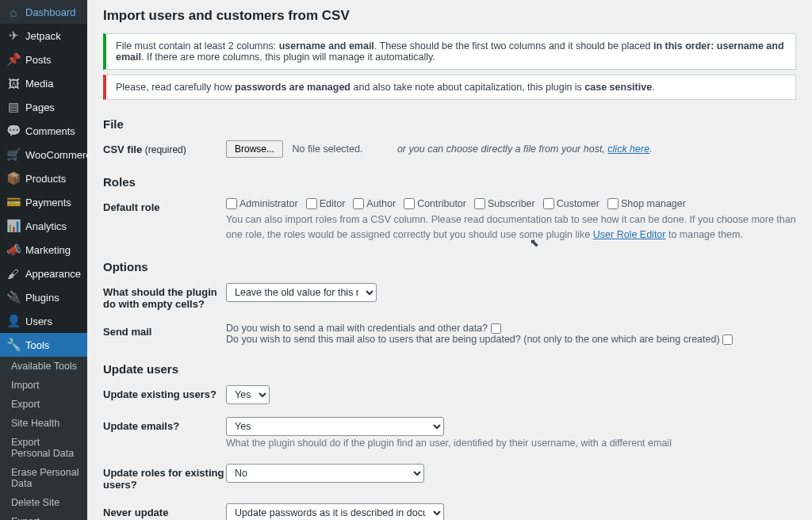 This screenshot has width=812, height=520. I want to click on empty-cells-label: What should the plugin do with empty cel…, so click(165, 296).